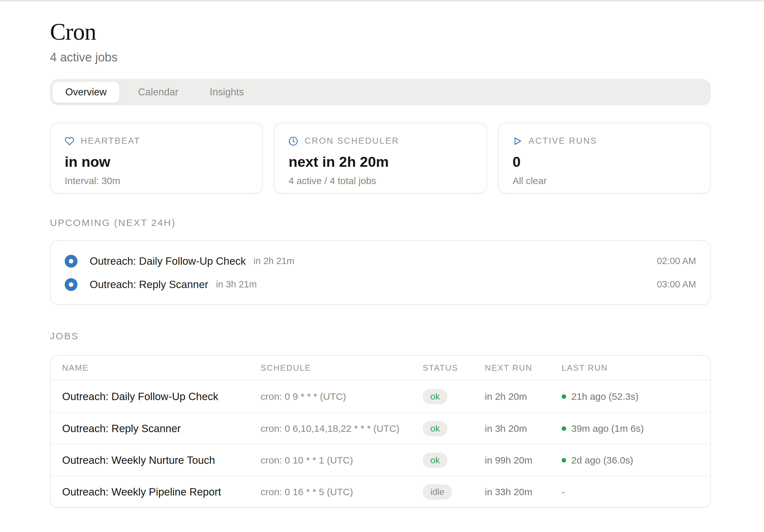 The height and width of the screenshot is (532, 764). I want to click on tab-calendar: Calendar, so click(158, 92).